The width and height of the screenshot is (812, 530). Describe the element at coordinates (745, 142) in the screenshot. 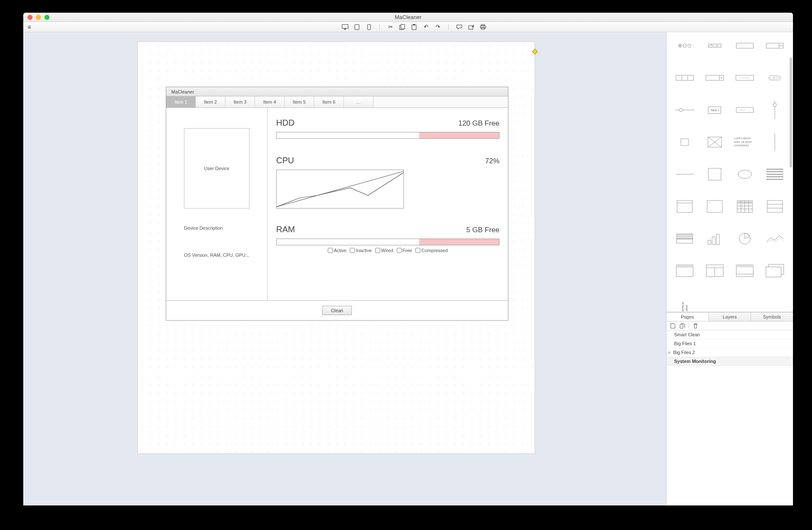

I see `stencil-paragraph: Lorem ipsum dolor sit amet consectetur` at that location.